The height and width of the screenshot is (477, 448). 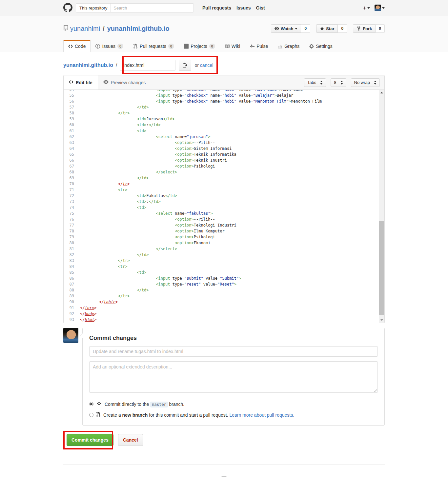 I want to click on header-nav-issues: Issues, so click(x=244, y=8).